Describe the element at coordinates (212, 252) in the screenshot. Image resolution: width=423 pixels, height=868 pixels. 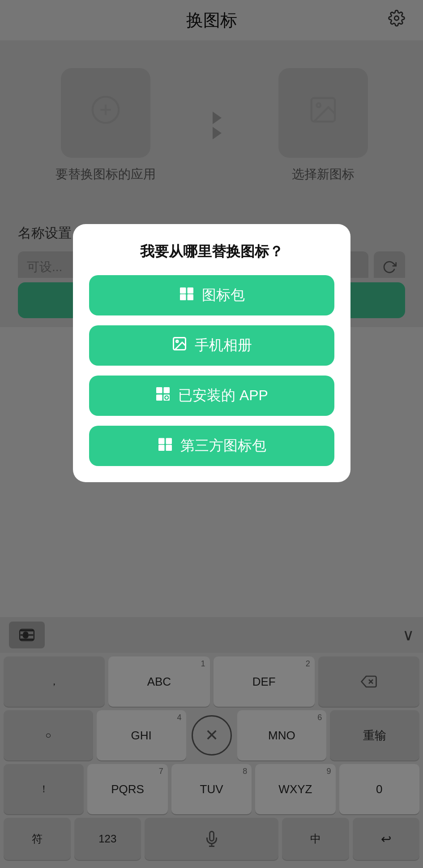
I see `modal-title: 我要从哪里替换图标？` at that location.